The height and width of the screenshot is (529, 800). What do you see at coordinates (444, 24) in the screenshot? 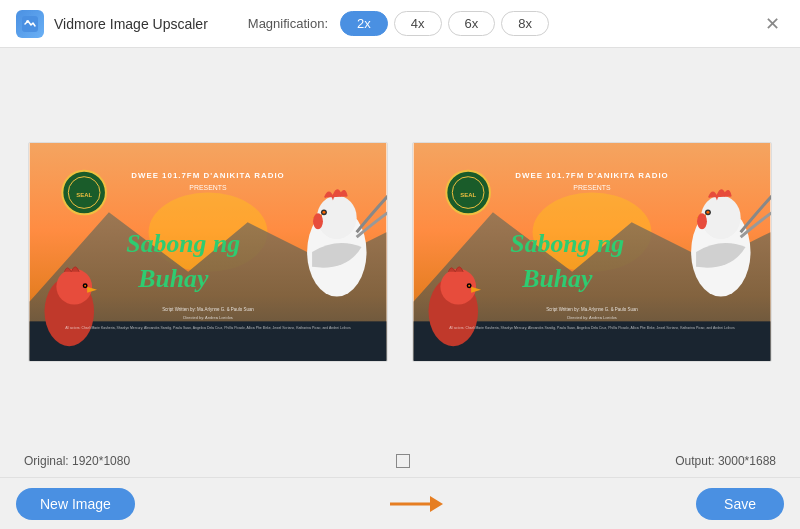
I see `magnification-buttons: 2x 4x 6x 8x` at bounding box center [444, 24].